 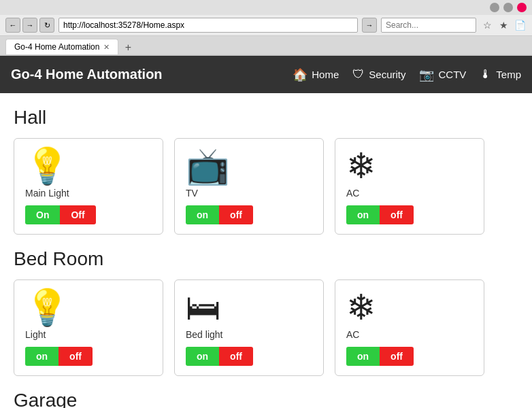 I want to click on nav-temp-label: Temp, so click(x=509, y=75).